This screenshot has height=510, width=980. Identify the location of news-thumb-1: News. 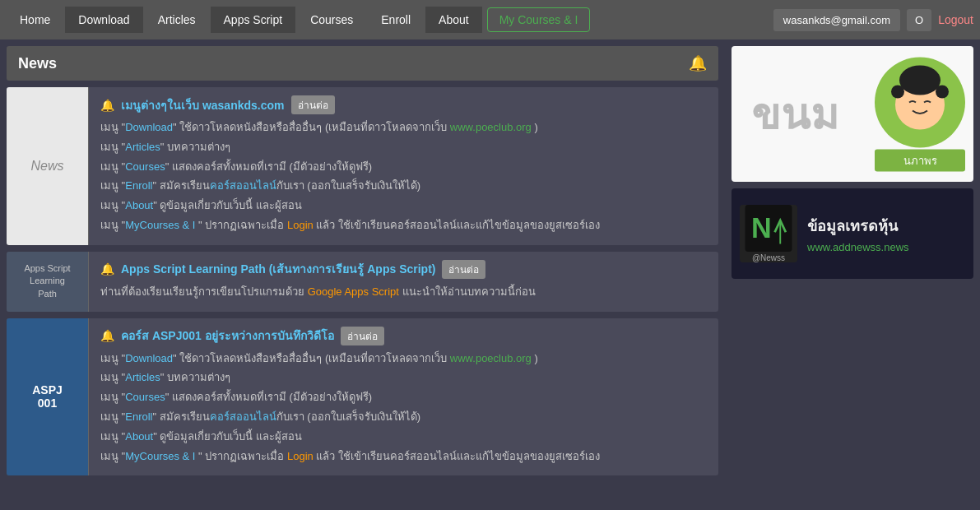
(48, 166).